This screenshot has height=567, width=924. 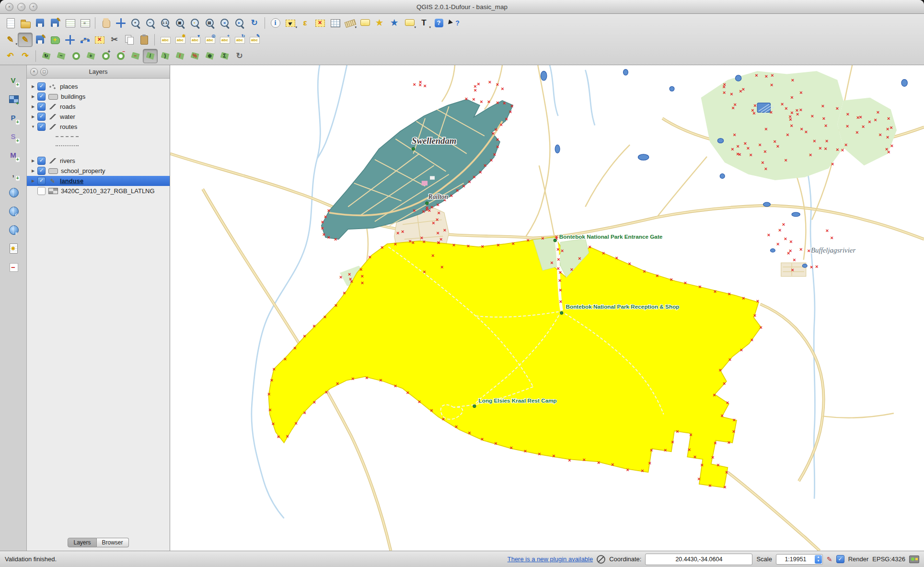 I want to click on zoom-next-button: ▸, so click(x=240, y=23).